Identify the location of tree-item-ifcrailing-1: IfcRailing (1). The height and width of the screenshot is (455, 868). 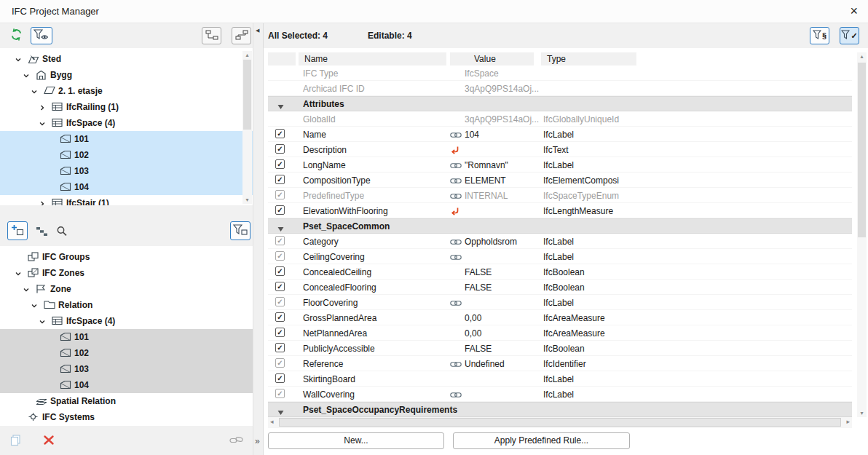
(127, 107).